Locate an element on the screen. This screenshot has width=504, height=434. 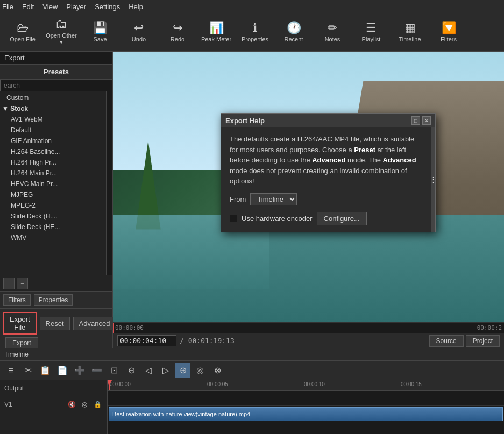
properties-tab: Properties is located at coordinates (54, 300).